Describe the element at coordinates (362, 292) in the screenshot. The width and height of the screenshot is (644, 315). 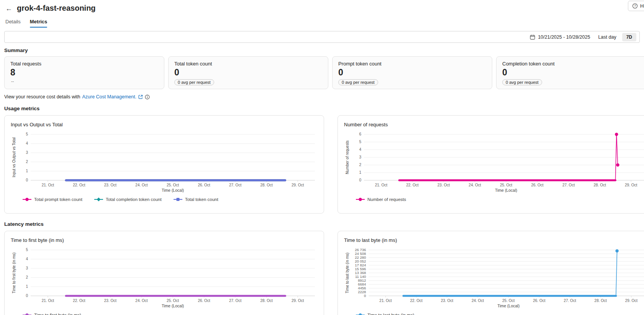
I see `svg-text: 2228` at that location.